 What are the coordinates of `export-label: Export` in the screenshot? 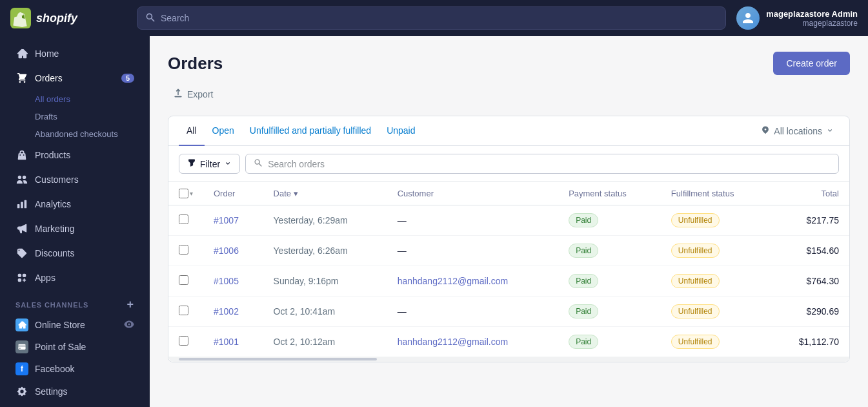 It's located at (200, 94).